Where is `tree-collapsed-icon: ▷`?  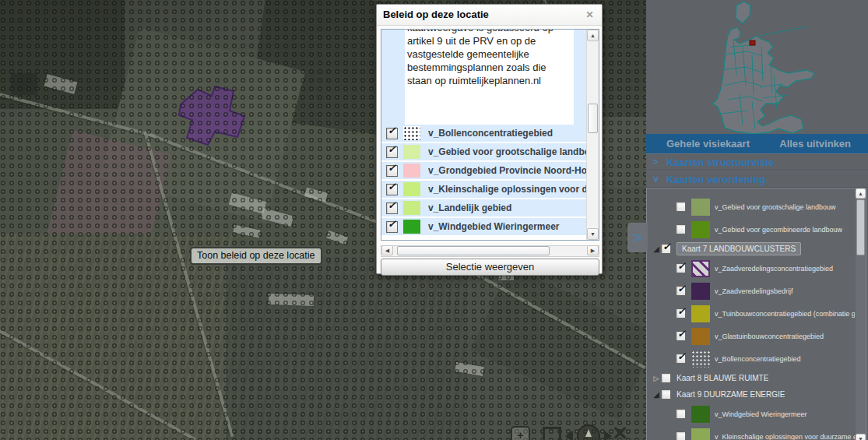 tree-collapsed-icon: ▷ is located at coordinates (656, 378).